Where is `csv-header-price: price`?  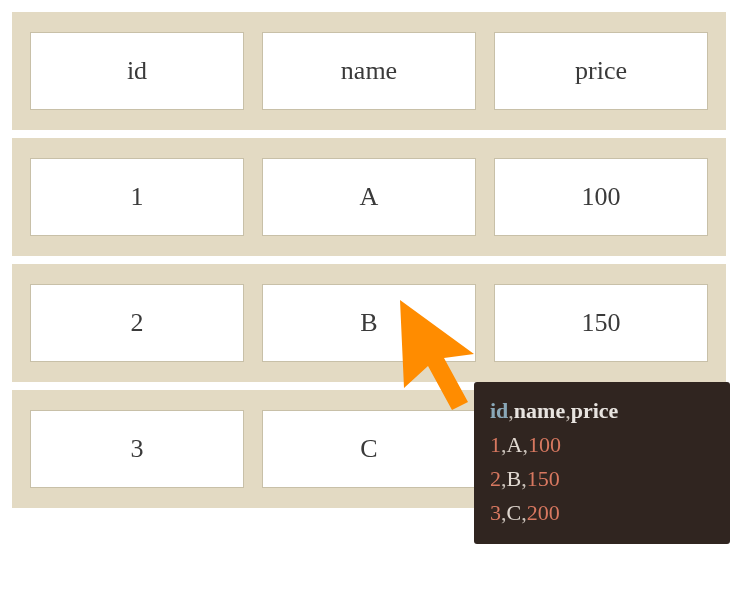 csv-header-price: price is located at coordinates (595, 410).